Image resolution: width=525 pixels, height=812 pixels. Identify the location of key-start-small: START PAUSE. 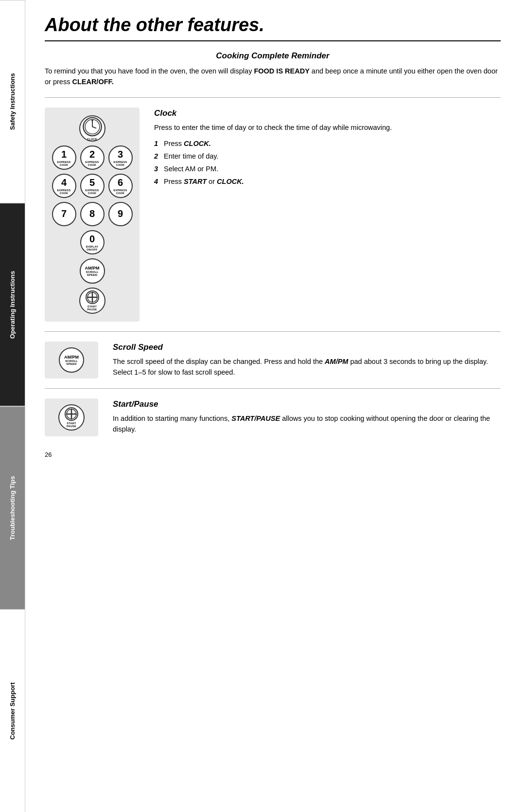
(71, 417).